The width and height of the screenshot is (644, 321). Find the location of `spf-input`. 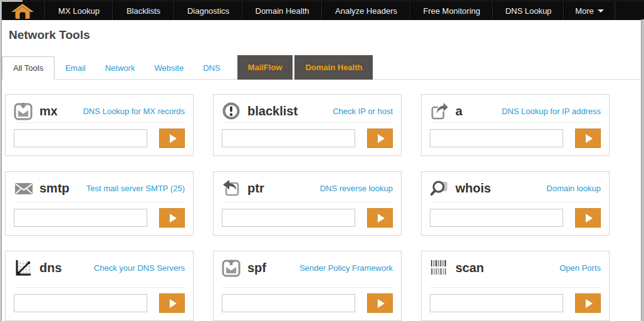

spf-input is located at coordinates (288, 303).